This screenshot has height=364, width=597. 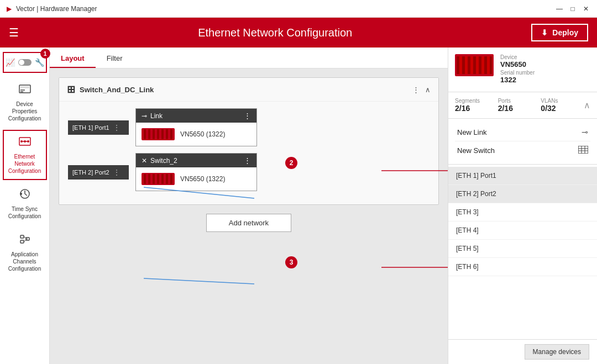 What do you see at coordinates (523, 249) in the screenshot?
I see `port-item-eth5: [ETH 5]` at bounding box center [523, 249].